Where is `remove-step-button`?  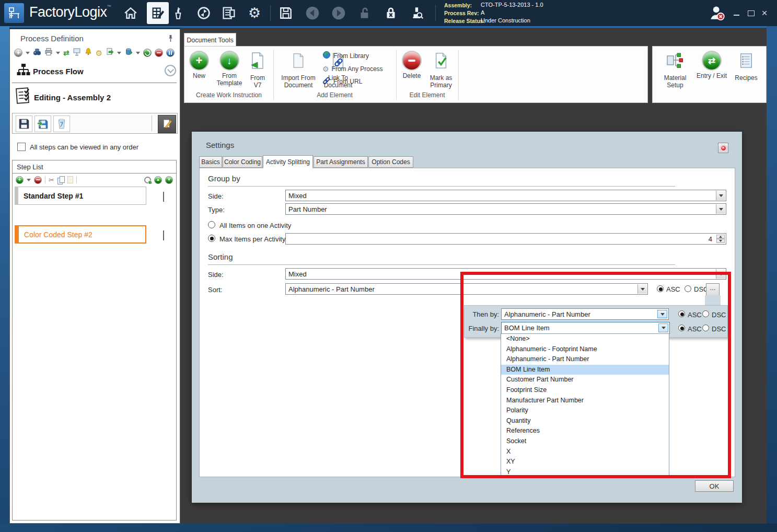
remove-step-button is located at coordinates (38, 180).